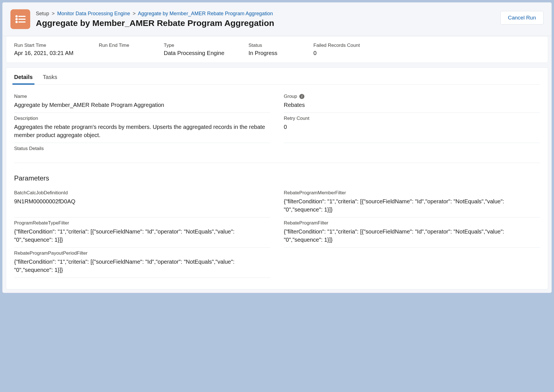 The image size is (554, 392). I want to click on field-label: ProgramRebateTypeFilter, so click(142, 223).